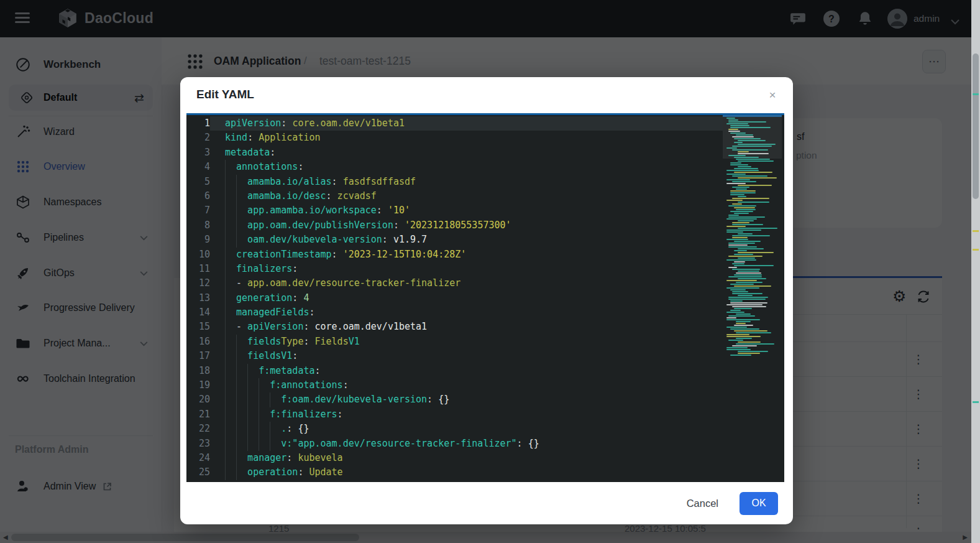 The width and height of the screenshot is (980, 543). What do you see at coordinates (198, 153) in the screenshot?
I see `line-number: 3` at bounding box center [198, 153].